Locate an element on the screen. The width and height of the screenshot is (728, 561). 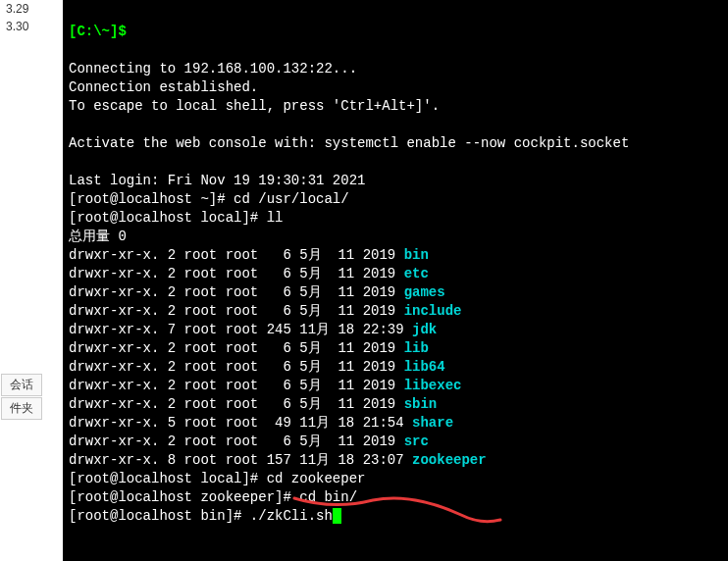
ls-row: drwxr-xr-x. 2 root root 6 5月 11 2019 src is located at coordinates (249, 441).